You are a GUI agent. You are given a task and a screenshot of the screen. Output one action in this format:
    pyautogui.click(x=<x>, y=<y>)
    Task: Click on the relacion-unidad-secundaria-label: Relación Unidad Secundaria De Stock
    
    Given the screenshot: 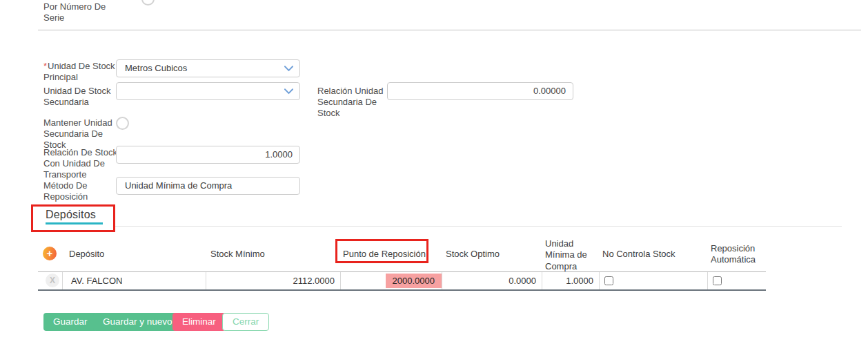 What is the action you would take?
    pyautogui.click(x=351, y=102)
    